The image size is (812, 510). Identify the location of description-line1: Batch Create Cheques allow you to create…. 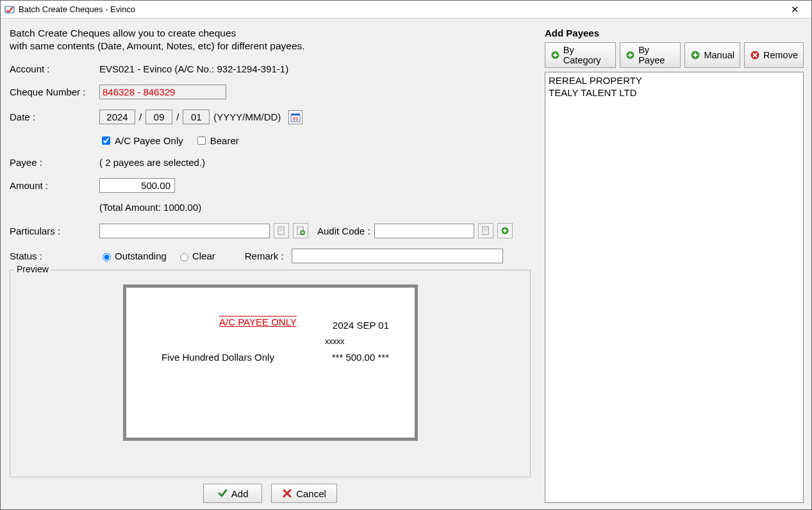
(270, 33).